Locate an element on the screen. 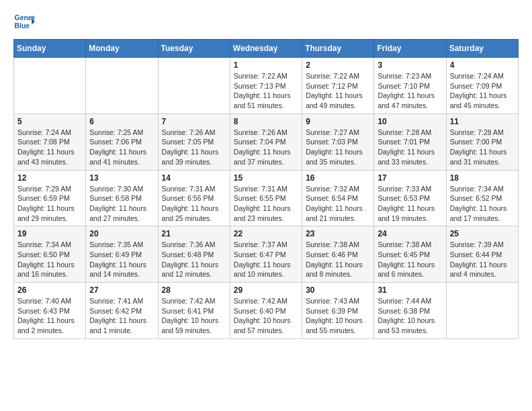  calendar-week-5: 26Sunrise: 7:40 AMSunset: 6:43 PMDayligh… is located at coordinates (266, 311).